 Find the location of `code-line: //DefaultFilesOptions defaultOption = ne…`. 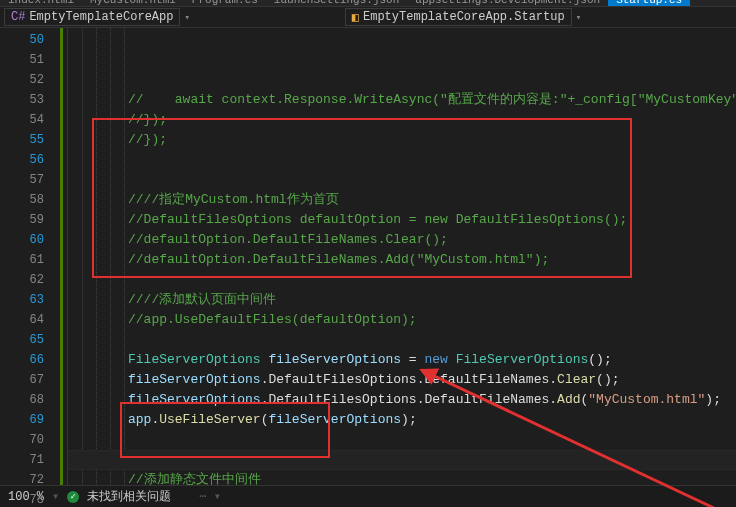

code-line: //DefaultFilesOptions defaultOption = ne… is located at coordinates (402, 220).